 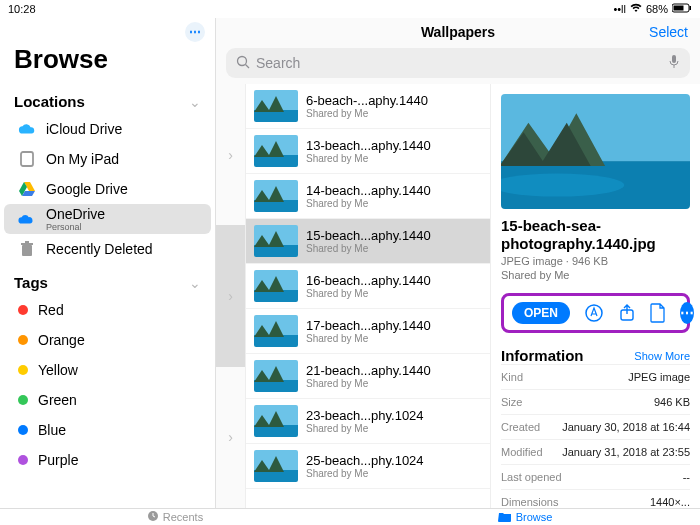 I want to click on info-row: ModifiedJanuary 31, 2018 at 23:55, so click(x=596, y=452).